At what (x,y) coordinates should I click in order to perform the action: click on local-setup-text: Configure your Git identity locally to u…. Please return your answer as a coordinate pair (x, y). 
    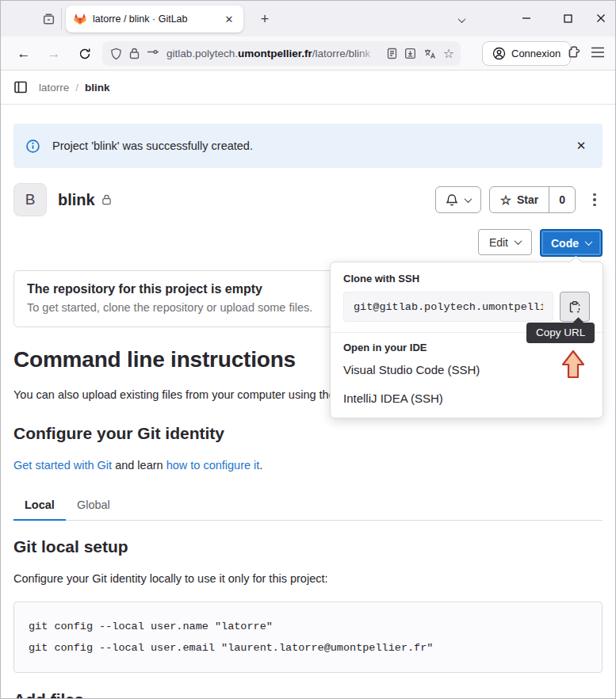
    Looking at the image, I should click on (308, 579).